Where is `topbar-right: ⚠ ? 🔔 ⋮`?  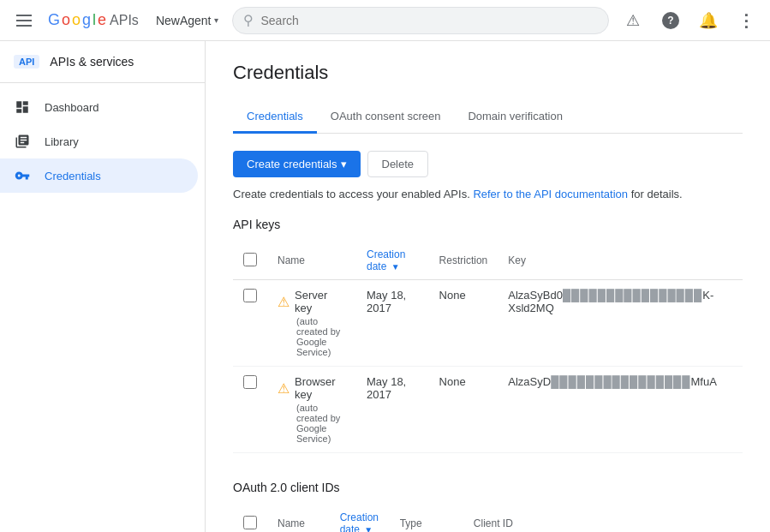
topbar-right: ⚠ ? 🔔 ⋮ is located at coordinates (689, 21).